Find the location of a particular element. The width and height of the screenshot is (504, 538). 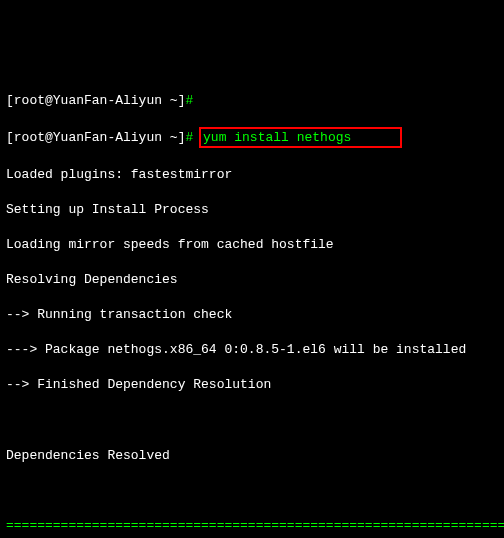

command-highlight: yum install nethogs is located at coordinates (300, 138).